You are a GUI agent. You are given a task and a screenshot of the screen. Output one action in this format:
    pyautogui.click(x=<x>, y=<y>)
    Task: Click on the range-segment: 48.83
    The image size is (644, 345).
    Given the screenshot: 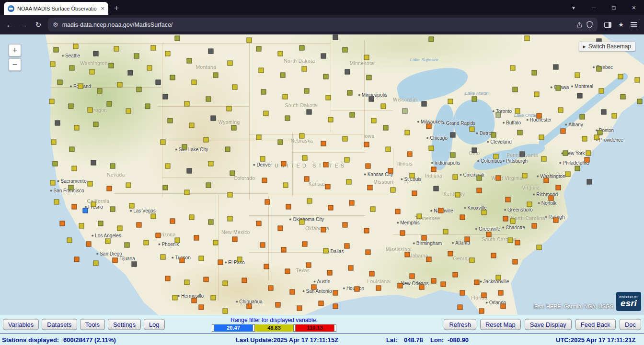 What is the action you would take?
    pyautogui.click(x=274, y=328)
    